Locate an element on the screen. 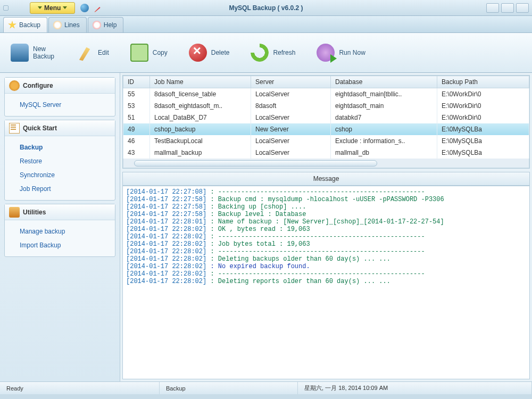 This screenshot has width=532, height=399. cell-id: 46 is located at coordinates (137, 141).